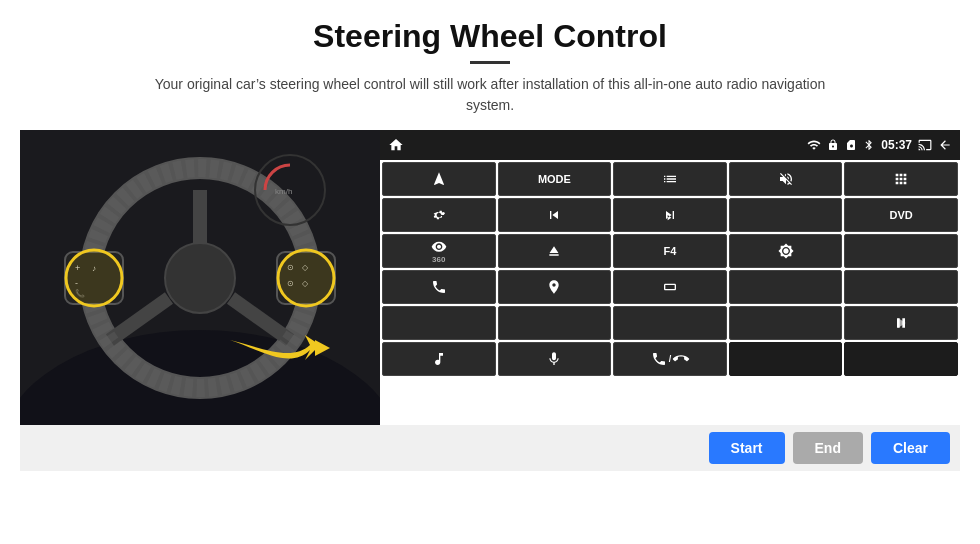 This screenshot has height=544, width=980. What do you see at coordinates (439, 179) in the screenshot?
I see `btn-nav` at bounding box center [439, 179].